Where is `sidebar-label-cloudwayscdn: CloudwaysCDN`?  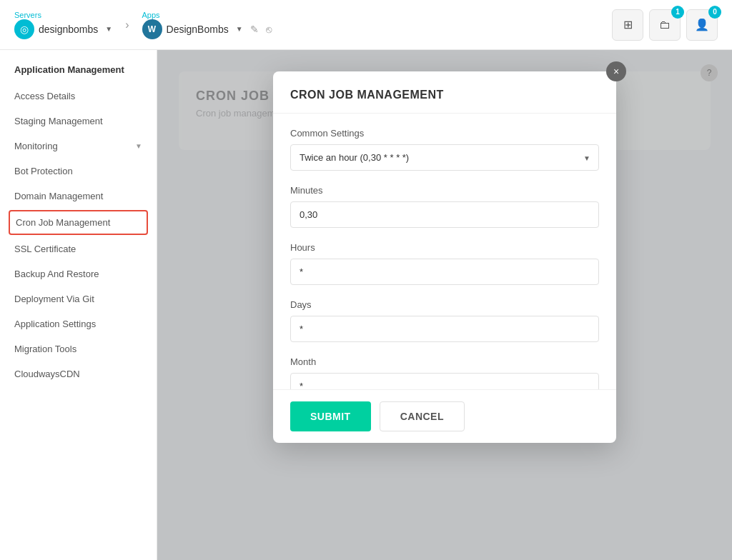
sidebar-label-cloudwayscdn: CloudwaysCDN is located at coordinates (47, 374).